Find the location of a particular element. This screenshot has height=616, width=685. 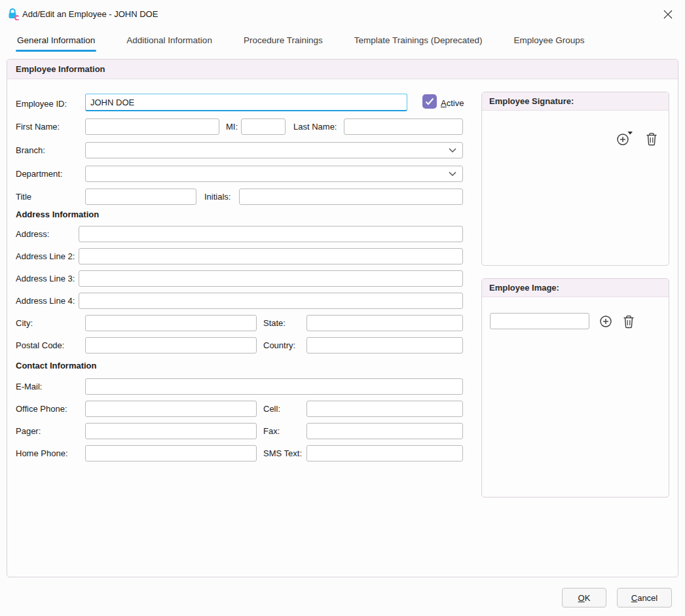

address-line3-input is located at coordinates (271, 279).